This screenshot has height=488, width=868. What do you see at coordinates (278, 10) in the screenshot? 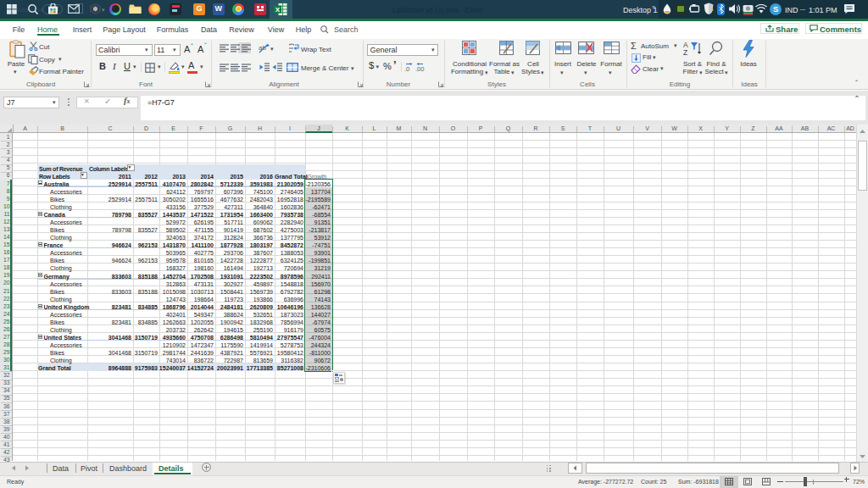
I see `svg-text: X` at bounding box center [278, 10].